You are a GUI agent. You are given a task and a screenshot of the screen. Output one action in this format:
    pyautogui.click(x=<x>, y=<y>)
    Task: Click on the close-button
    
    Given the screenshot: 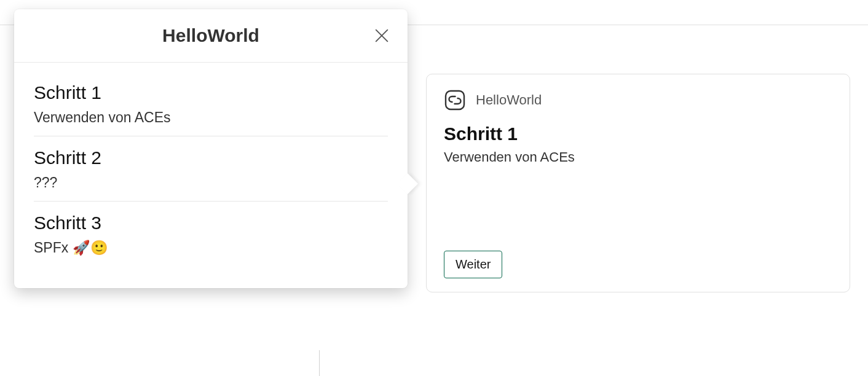 What is the action you would take?
    pyautogui.click(x=382, y=36)
    